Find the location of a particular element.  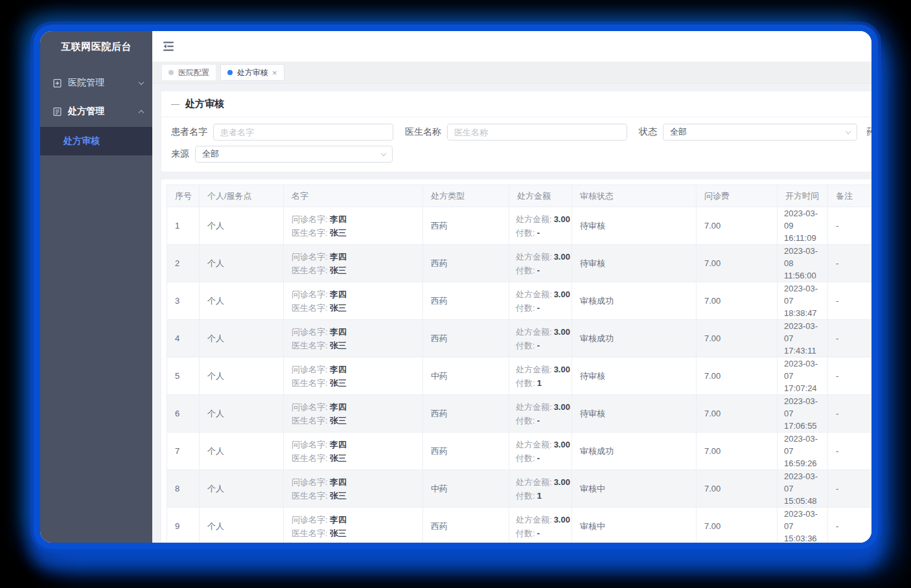

sidebar-menu: 医院管理 处方管理 处方审核 is located at coordinates (96, 109).